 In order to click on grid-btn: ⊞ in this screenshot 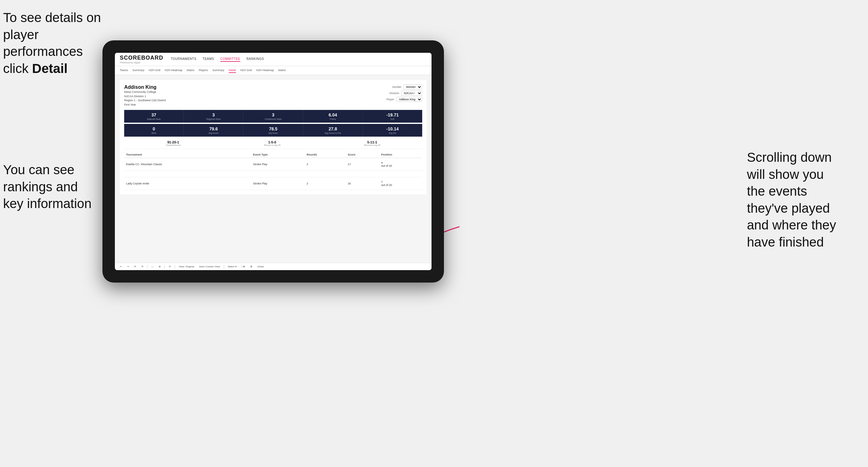, I will do `click(251, 267)`.